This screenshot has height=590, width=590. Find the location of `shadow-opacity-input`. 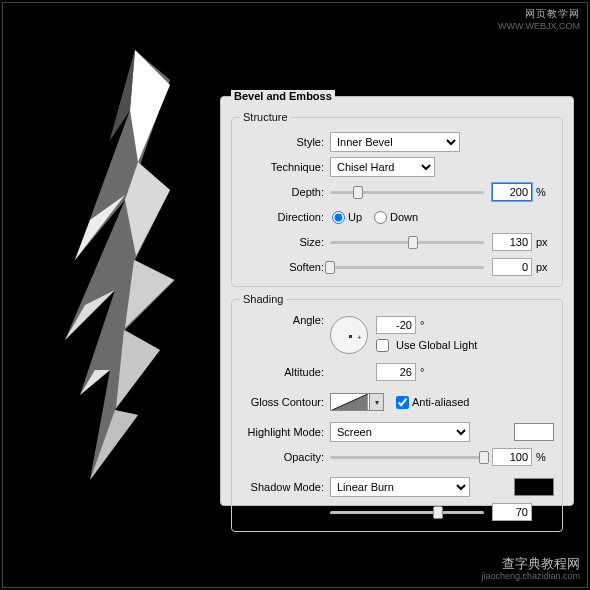

shadow-opacity-input is located at coordinates (512, 512).